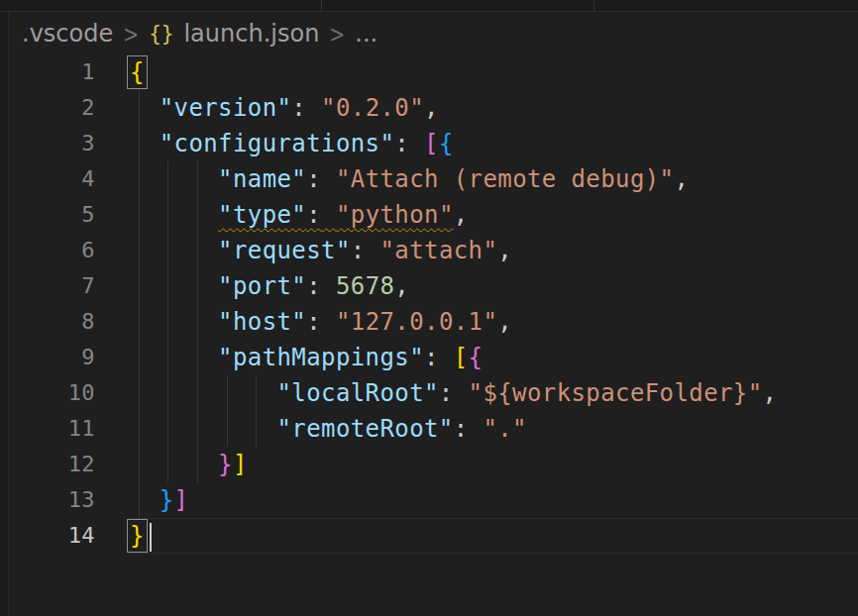  Describe the element at coordinates (434, 286) in the screenshot. I see `code-line: 7 "port": 5678,` at that location.